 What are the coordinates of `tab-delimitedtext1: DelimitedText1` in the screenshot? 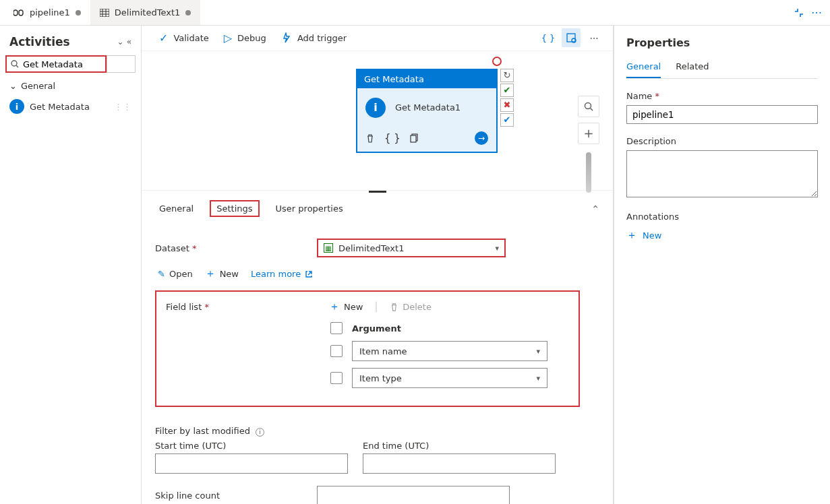 It's located at (146, 12).